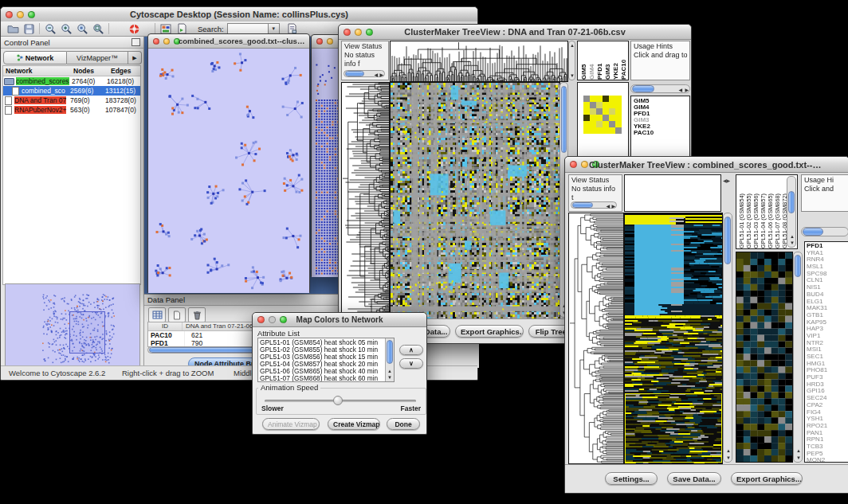  I want to click on frame1-title-bar: combined_scores_good.txt--cluste..., so click(229, 41).